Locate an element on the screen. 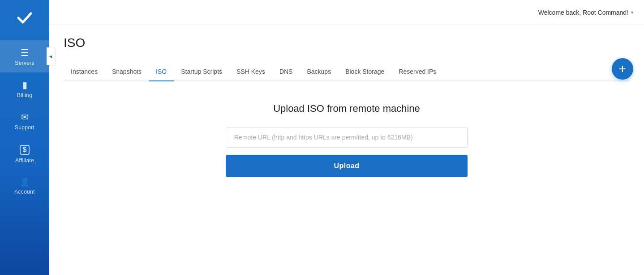 The height and width of the screenshot is (275, 644). sidebar-item-account: 👤 Account is located at coordinates (25, 186).